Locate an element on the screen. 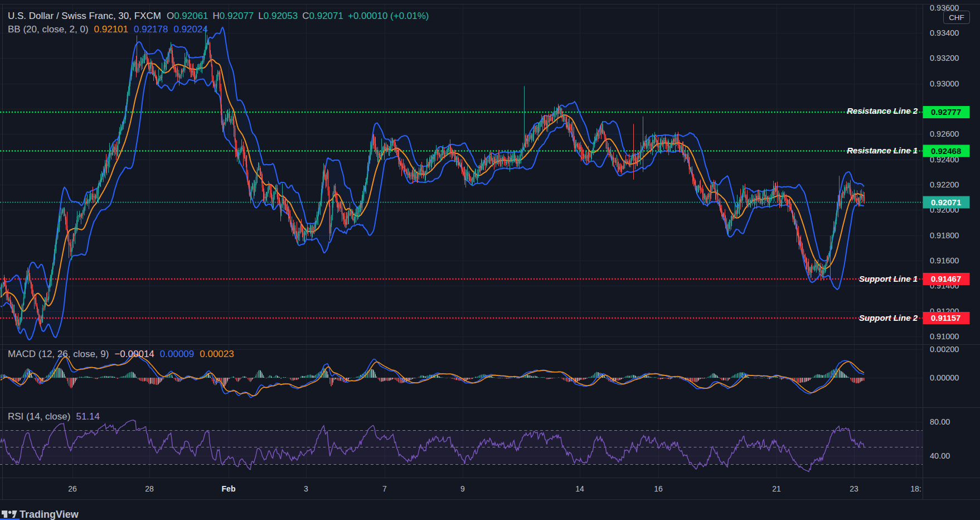 The height and width of the screenshot is (520, 980). svg-text: 0.91157 is located at coordinates (945, 318).